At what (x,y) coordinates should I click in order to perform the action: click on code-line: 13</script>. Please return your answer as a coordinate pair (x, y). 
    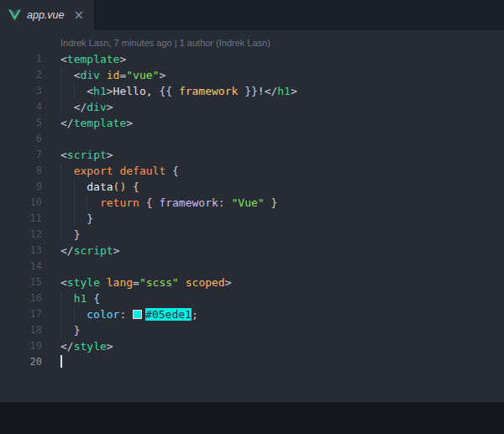
    Looking at the image, I should click on (252, 250).